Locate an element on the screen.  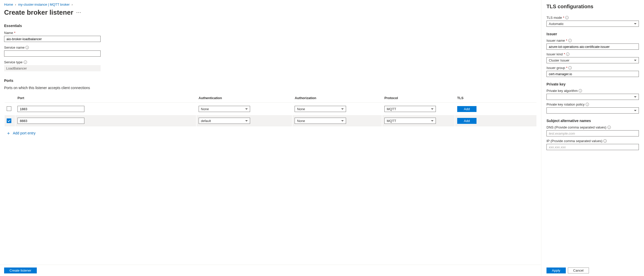
page-title: Create broker listener is located at coordinates (39, 12).